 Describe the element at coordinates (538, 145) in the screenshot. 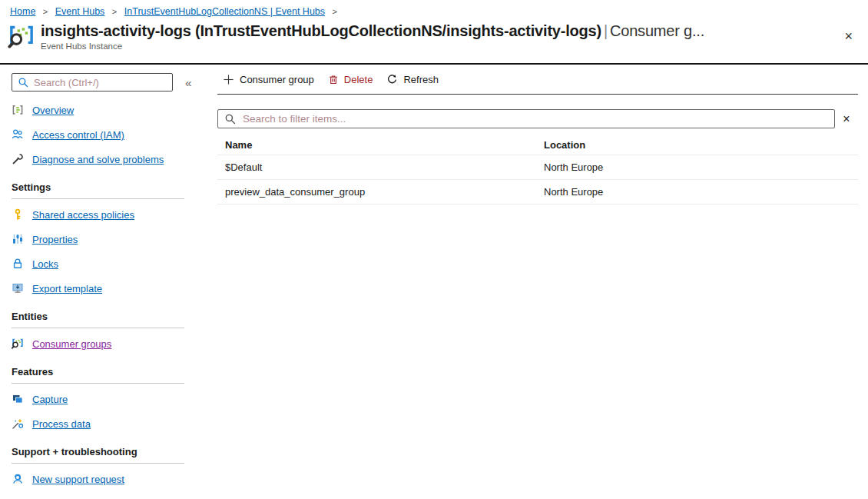

I see `table-header-row: Name Location` at that location.